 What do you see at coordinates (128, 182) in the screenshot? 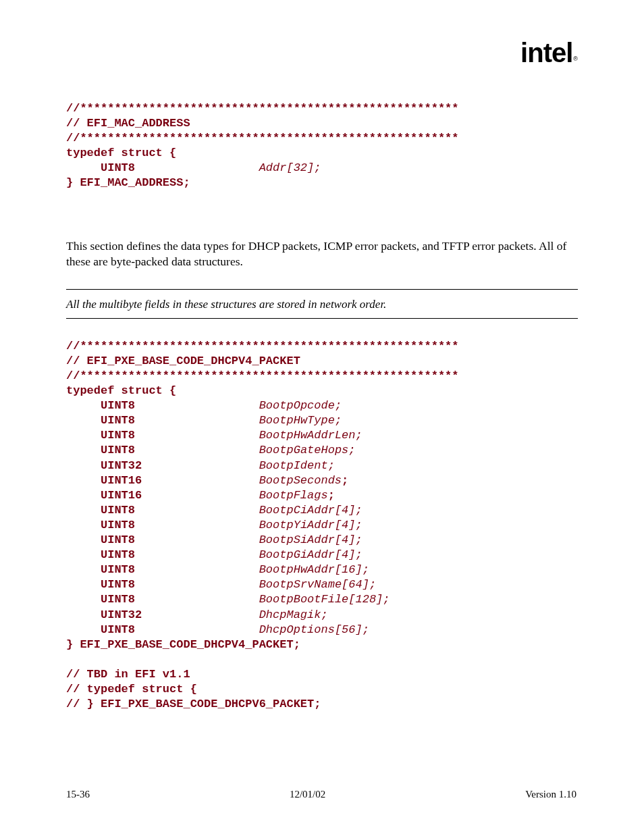
I see `code-line: } EFI_MAC_ADDRESS;` at bounding box center [128, 182].